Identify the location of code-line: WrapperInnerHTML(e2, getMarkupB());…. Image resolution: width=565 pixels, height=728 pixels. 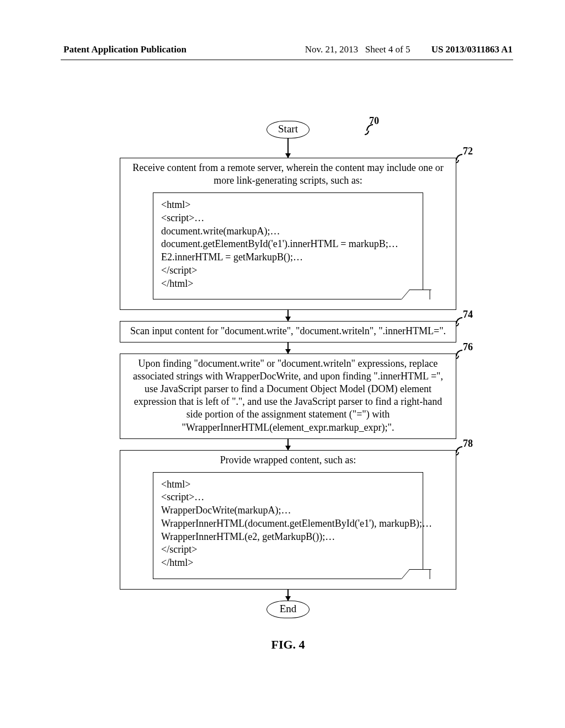
(288, 537).